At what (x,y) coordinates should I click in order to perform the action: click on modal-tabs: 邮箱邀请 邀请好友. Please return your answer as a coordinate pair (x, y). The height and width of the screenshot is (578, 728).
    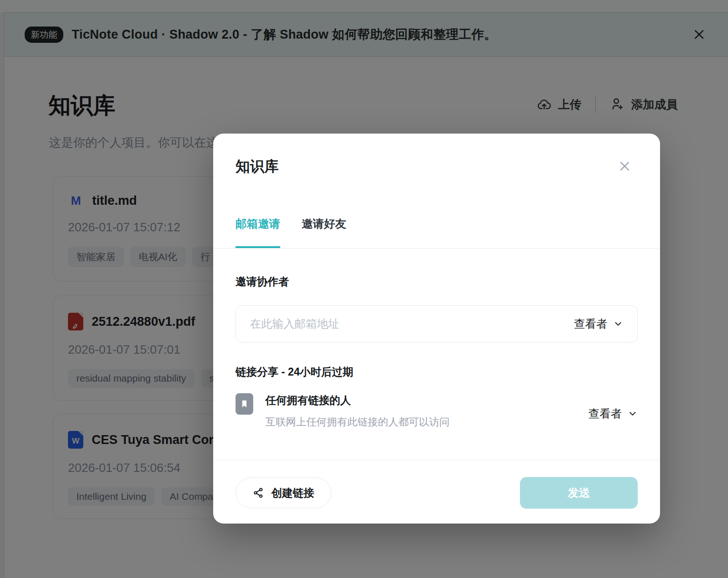
    Looking at the image, I should click on (437, 233).